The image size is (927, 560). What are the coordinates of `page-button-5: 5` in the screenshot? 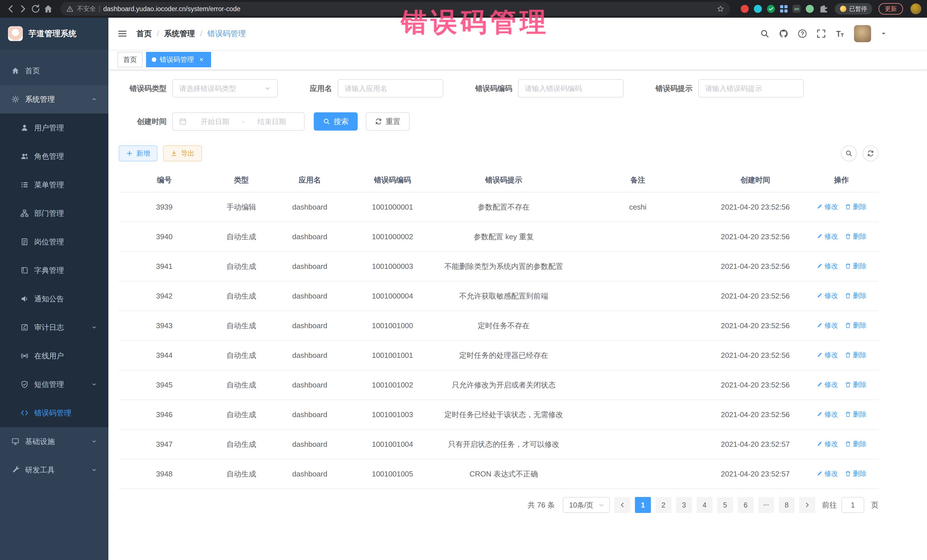 It's located at (725, 505).